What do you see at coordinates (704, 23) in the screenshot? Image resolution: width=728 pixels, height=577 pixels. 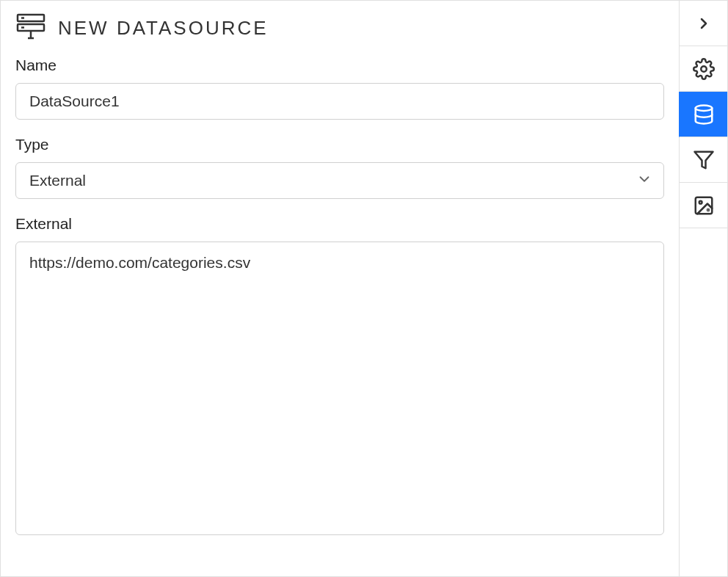 I see `chevron-right-icon` at bounding box center [704, 23].